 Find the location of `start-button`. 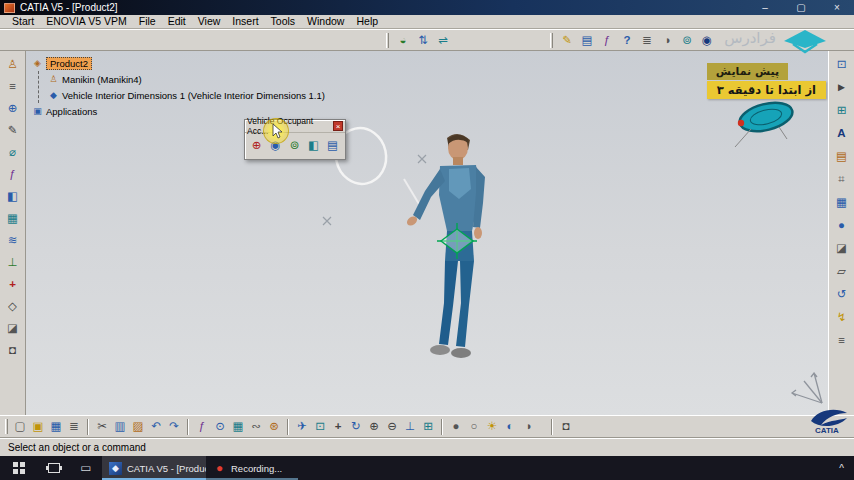

start-button is located at coordinates (19, 468).